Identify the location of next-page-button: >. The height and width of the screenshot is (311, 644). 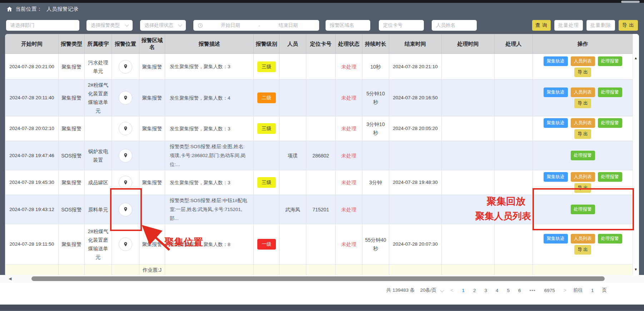
(565, 290).